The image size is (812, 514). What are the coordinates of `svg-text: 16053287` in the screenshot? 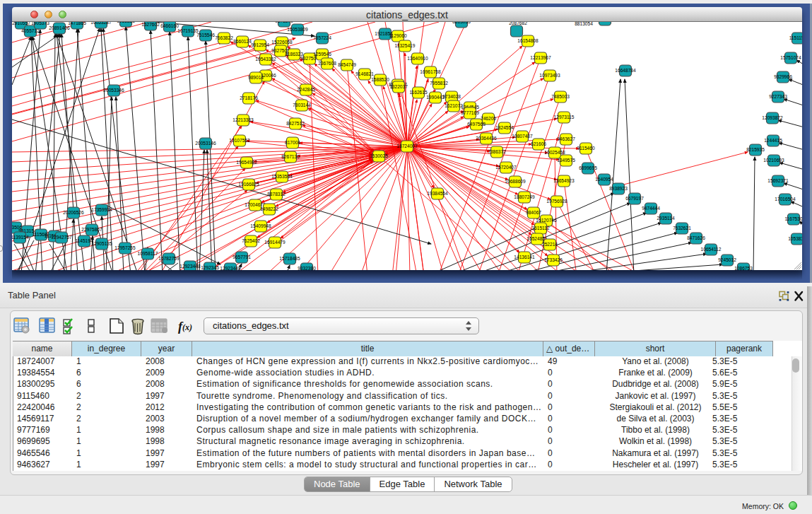 It's located at (101, 23).